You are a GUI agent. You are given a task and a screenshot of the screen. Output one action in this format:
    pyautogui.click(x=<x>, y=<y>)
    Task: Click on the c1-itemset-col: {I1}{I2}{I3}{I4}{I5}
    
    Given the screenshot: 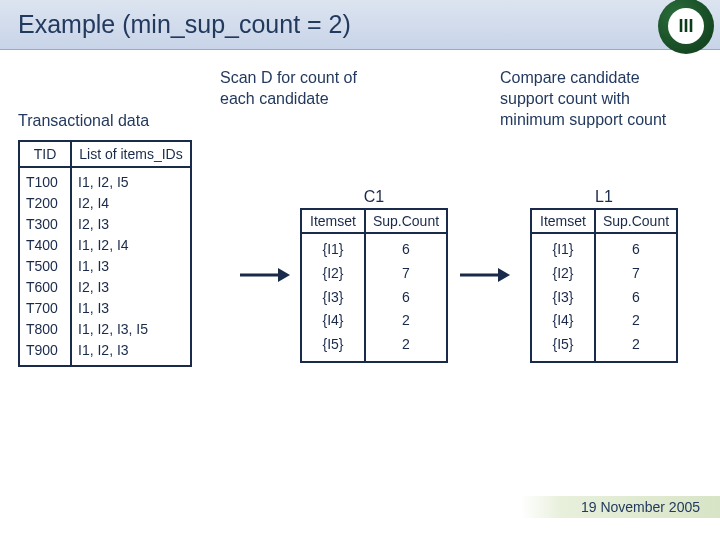 What is the action you would take?
    pyautogui.click(x=333, y=298)
    